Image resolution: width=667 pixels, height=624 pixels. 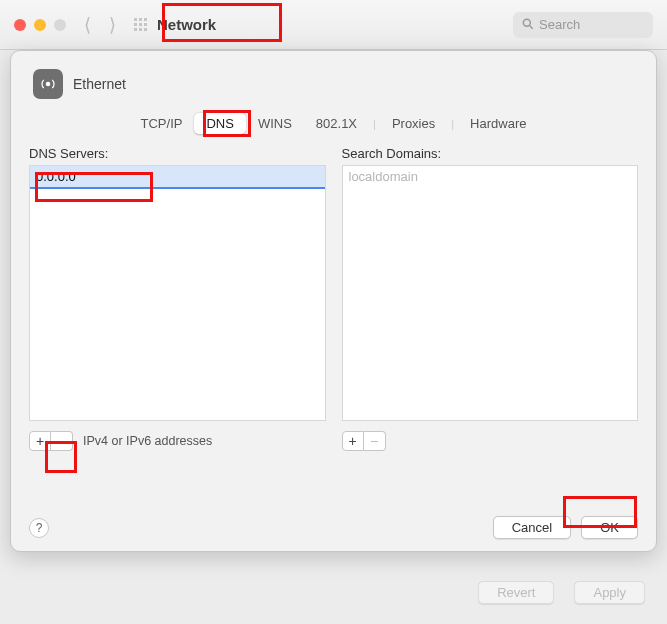 I want to click on window-footer: Revert Apply, so click(x=556, y=592).